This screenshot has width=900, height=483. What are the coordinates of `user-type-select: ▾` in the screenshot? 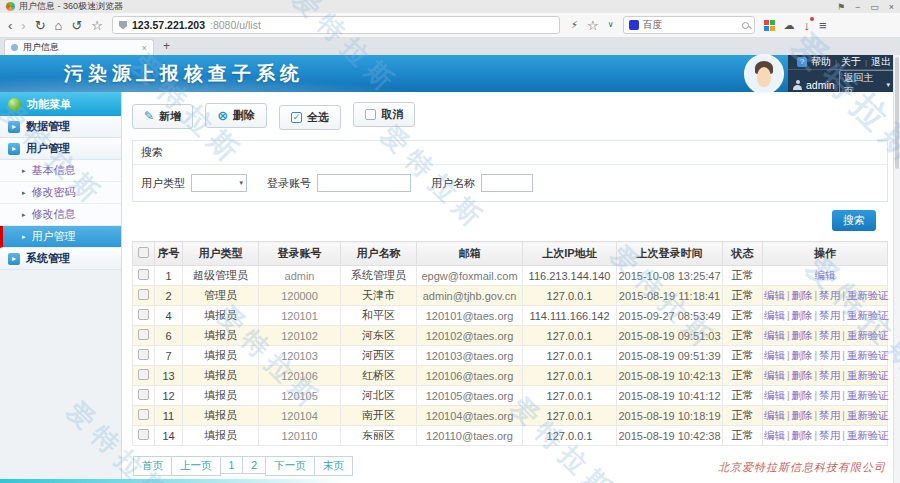 It's located at (219, 183).